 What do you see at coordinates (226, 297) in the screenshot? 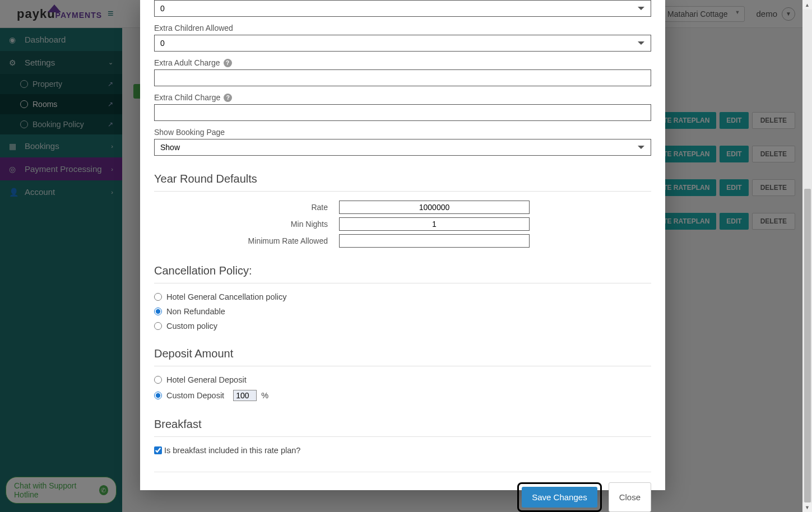
I see `cancel-general-label: Hotel General Cancellation policy` at bounding box center [226, 297].